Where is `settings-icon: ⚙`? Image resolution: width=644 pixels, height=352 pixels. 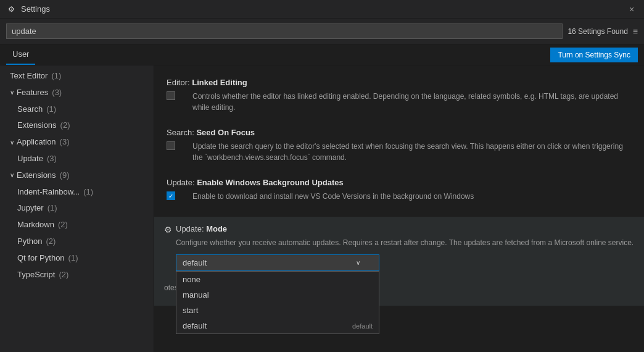
settings-icon: ⚙ is located at coordinates (11, 9).